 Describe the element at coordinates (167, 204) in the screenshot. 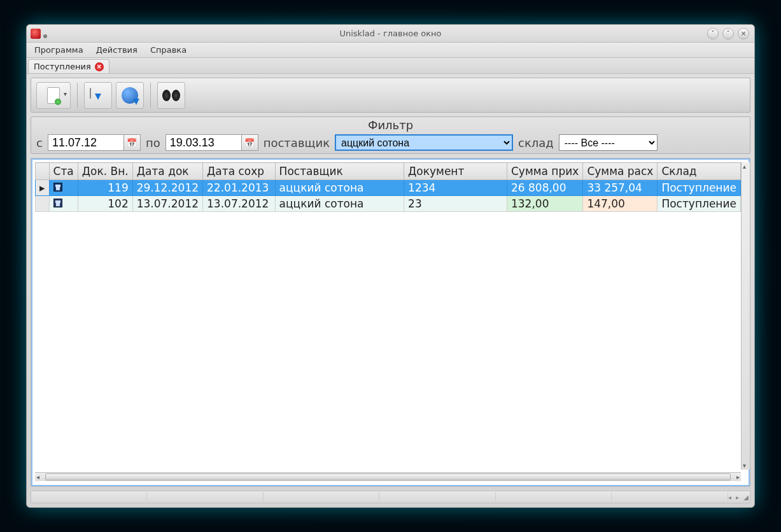

I see `docdate-cell: 13.07.2012` at that location.